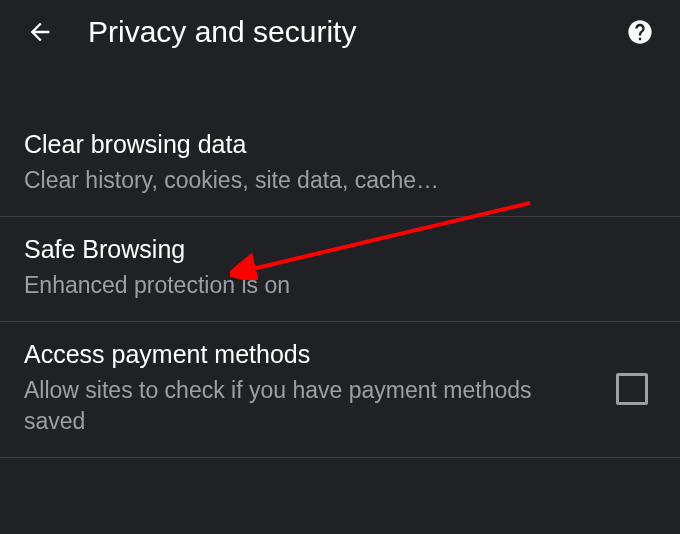 The height and width of the screenshot is (534, 680). What do you see at coordinates (340, 163) in the screenshot?
I see `setting-text: Clear browsing data Clear history, cooki…` at bounding box center [340, 163].